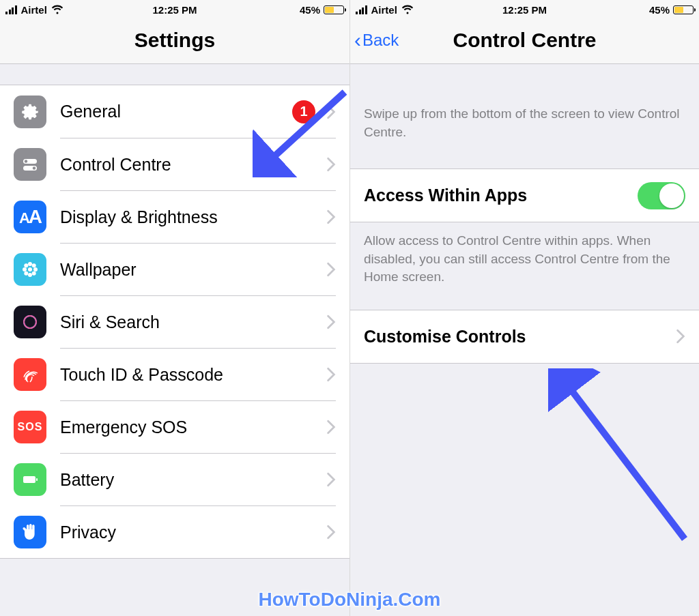 This screenshot has width=699, height=616. What do you see at coordinates (175, 374) in the screenshot?
I see `settings-row-touch-id: Touch ID & Passcode` at bounding box center [175, 374].